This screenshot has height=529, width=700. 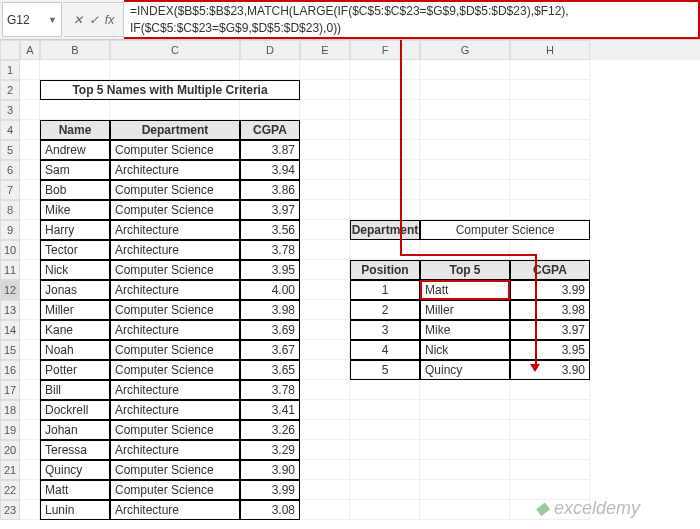 I want to click on row-header-11: 11, so click(x=10, y=270).